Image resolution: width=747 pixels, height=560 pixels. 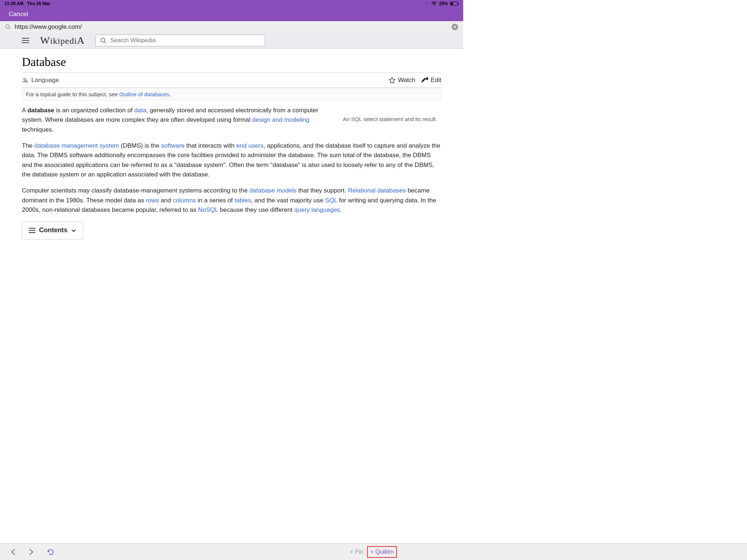 I want to click on link-design-modeling: design and modeling, so click(x=281, y=120).